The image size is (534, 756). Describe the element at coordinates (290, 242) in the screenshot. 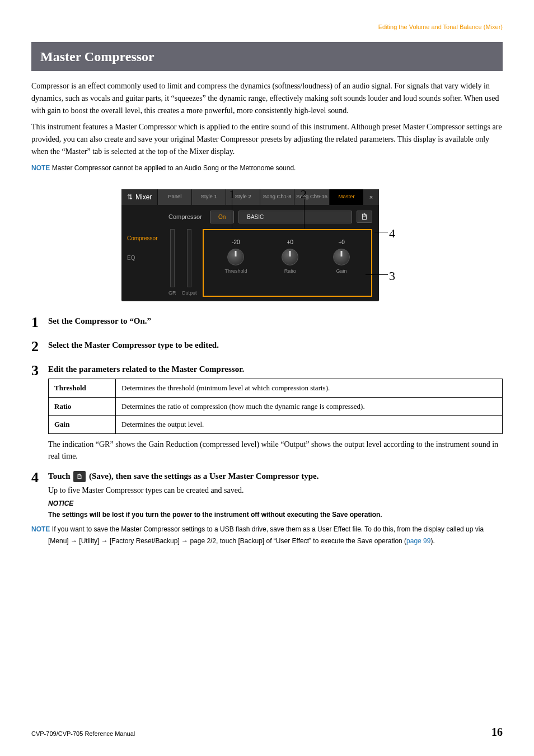

I see `knob-ratio-value: +0` at that location.